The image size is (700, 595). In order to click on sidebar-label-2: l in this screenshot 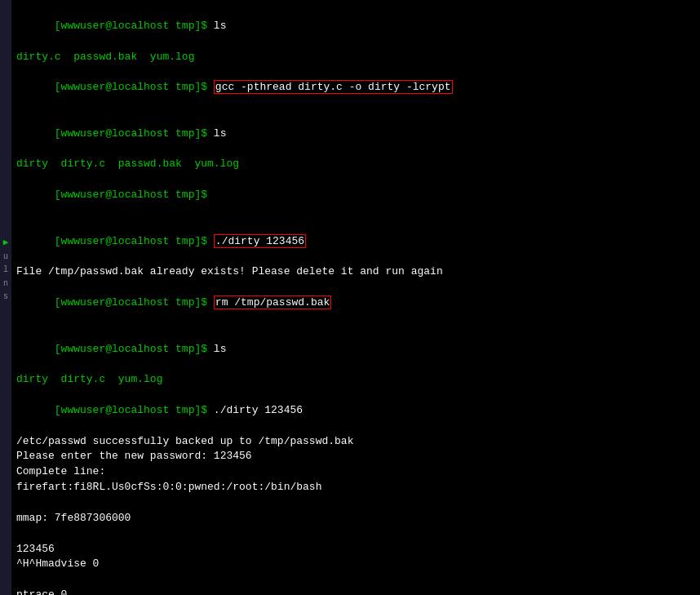, I will do `click(6, 271)`.